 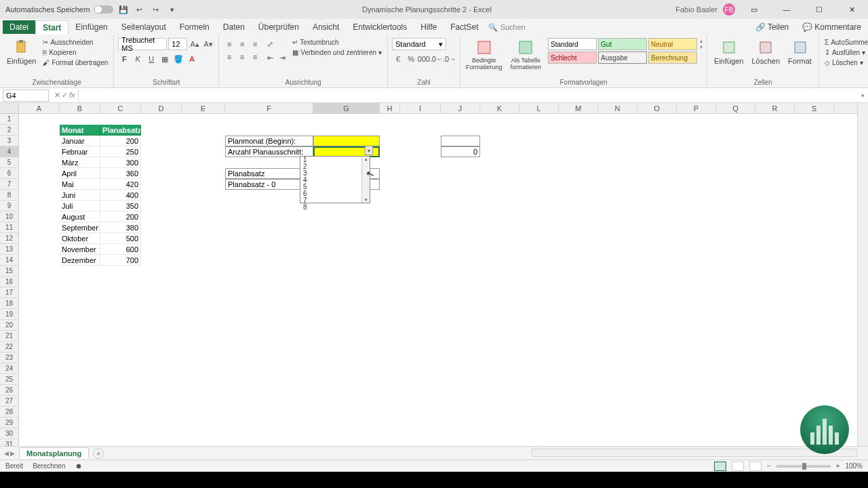 What do you see at coordinates (54, 453) in the screenshot?
I see `sheet-tab: Monatsplanung` at bounding box center [54, 453].